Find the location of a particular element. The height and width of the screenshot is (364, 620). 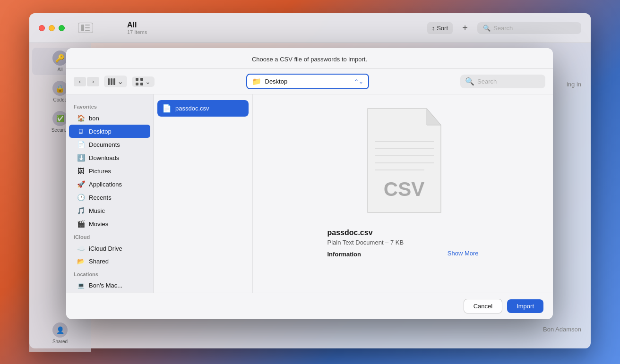

music-icon: 🎵 is located at coordinates (81, 211).